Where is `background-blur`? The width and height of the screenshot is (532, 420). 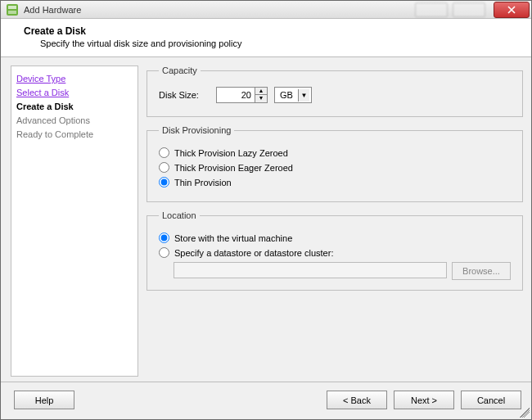
background-blur is located at coordinates (454, 10).